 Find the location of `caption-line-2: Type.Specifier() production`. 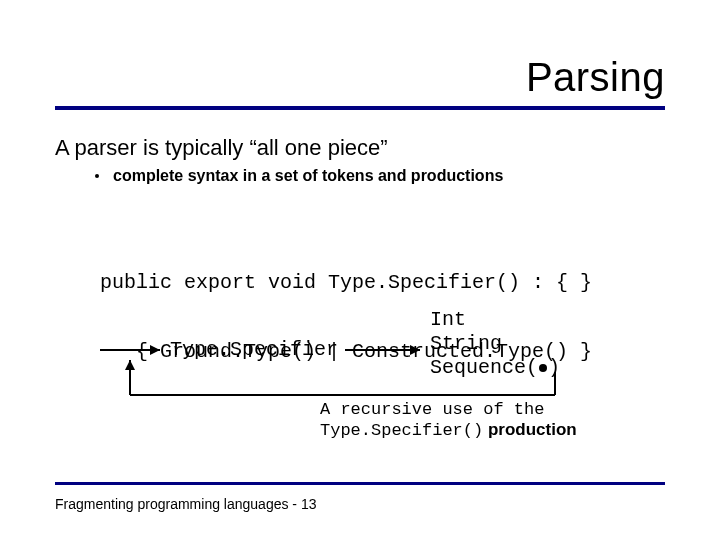

caption-line-2: Type.Specifier() production is located at coordinates (448, 430).